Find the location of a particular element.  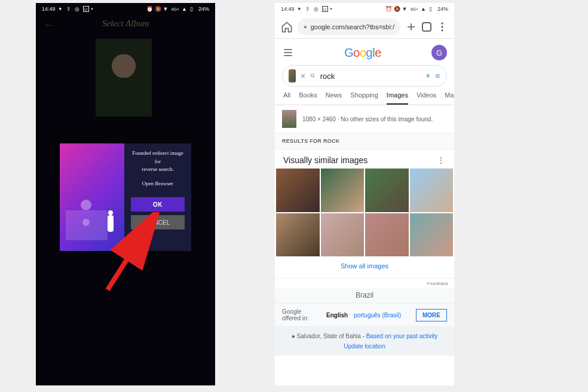

image-match-row: 1080 × 2460 · No other sizes of this ima… is located at coordinates (365, 120).